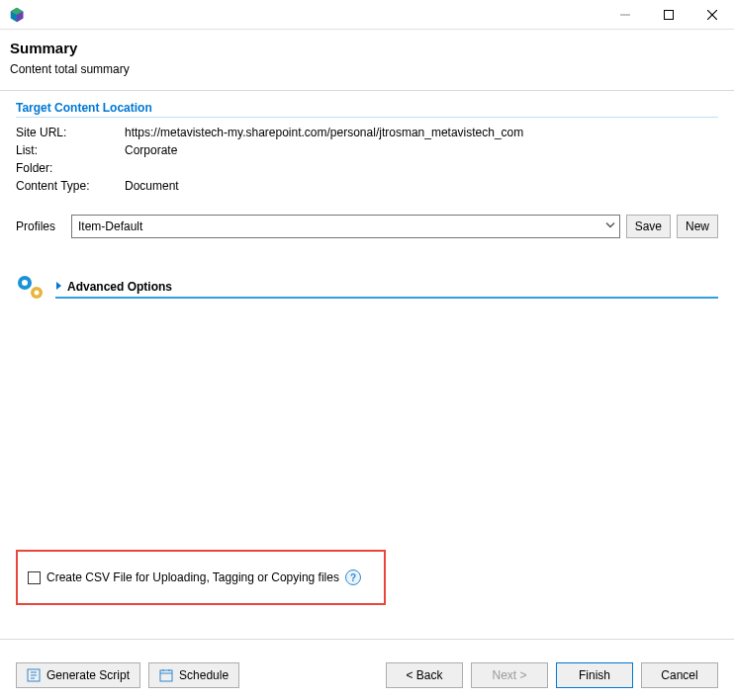 The height and width of the screenshot is (700, 734). I want to click on save-profile-button: Save, so click(649, 226).